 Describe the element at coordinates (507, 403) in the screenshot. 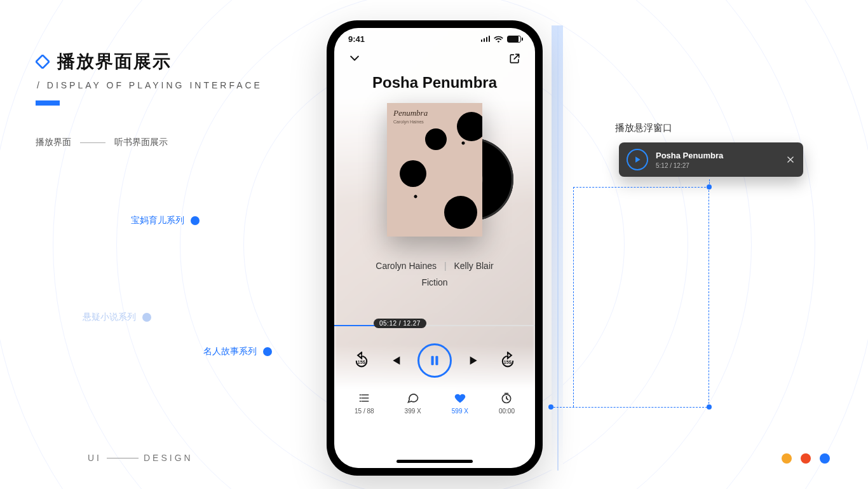

I see `sleep-timer-button: 00:00` at that location.